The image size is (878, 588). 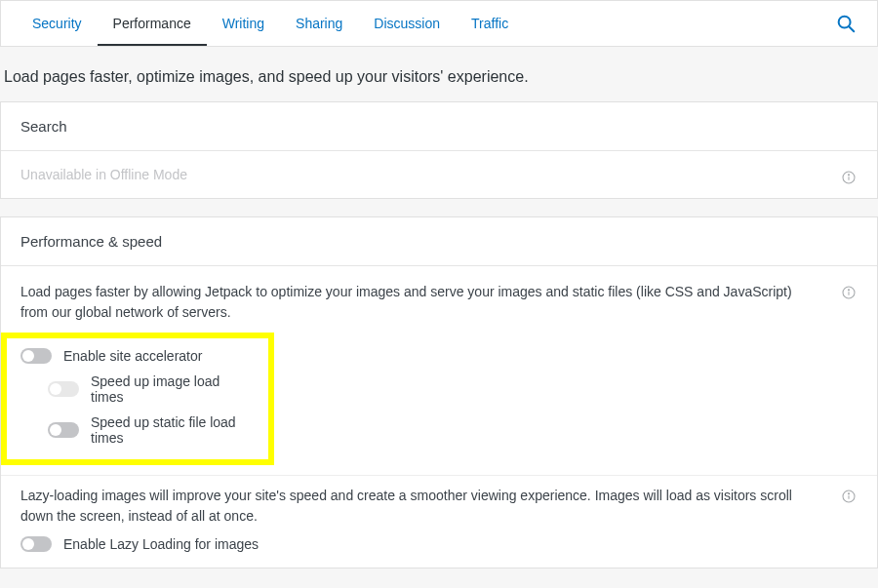 What do you see at coordinates (439, 476) in the screenshot?
I see `divider` at bounding box center [439, 476].